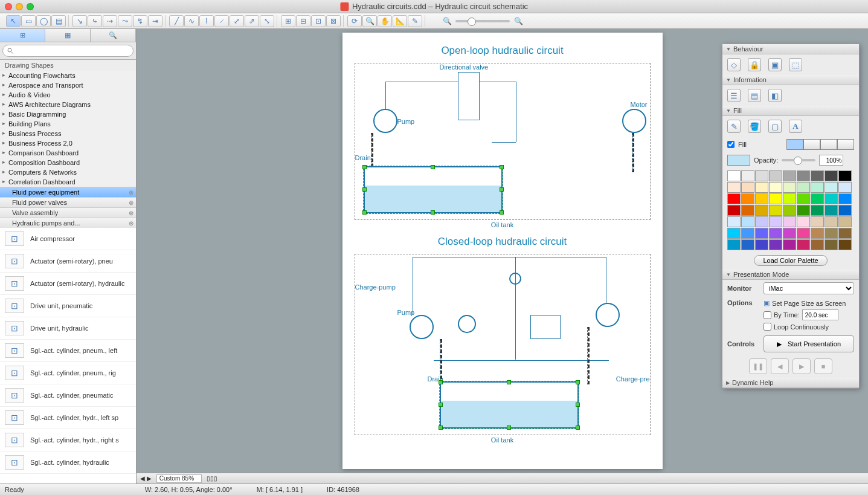 The image size is (868, 495). Describe the element at coordinates (68, 114) in the screenshot. I see `sidebar-category: Basic Diagramming` at that location.